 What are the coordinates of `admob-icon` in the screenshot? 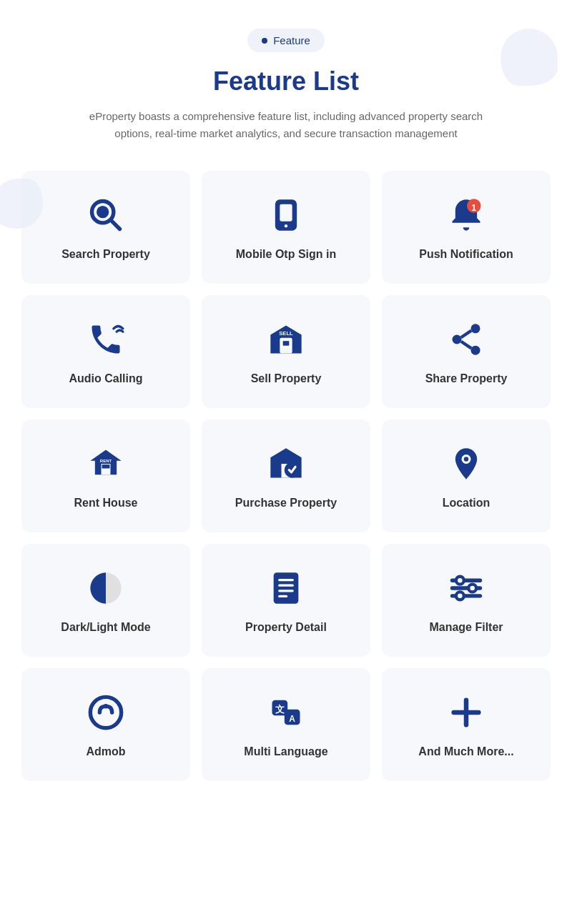 It's located at (106, 712).